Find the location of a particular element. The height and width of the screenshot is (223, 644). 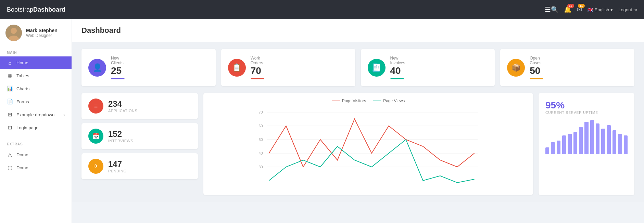

app-stat-interviews: 📅 152 INTERVIEWS is located at coordinates (140, 136).